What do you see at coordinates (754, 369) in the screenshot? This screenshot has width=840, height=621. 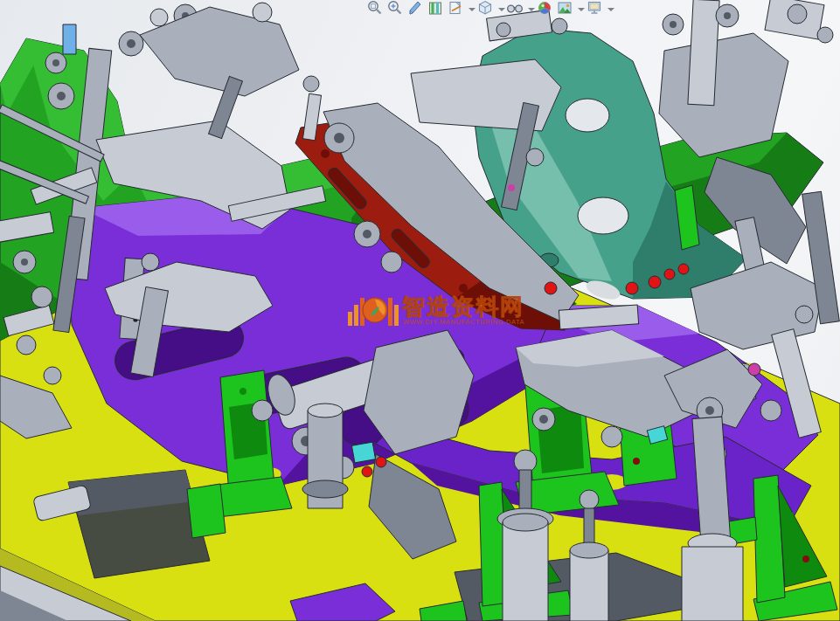 I see `locator-ball-pink` at bounding box center [754, 369].